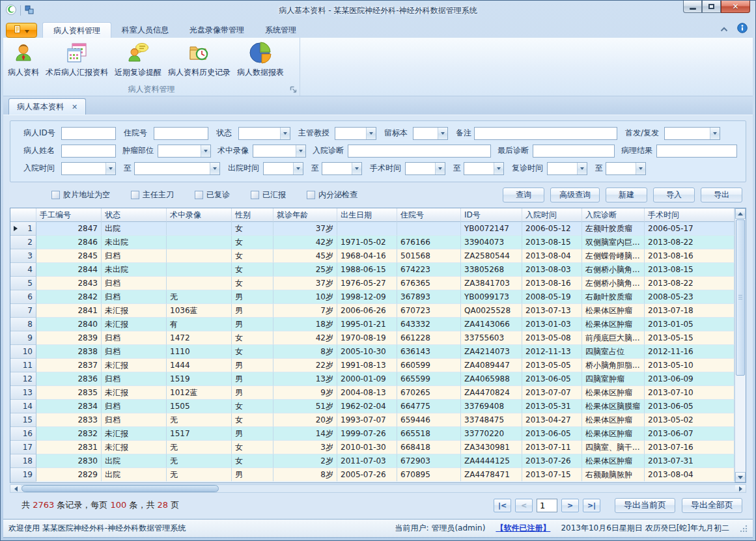  What do you see at coordinates (16, 488) in the screenshot?
I see `scroll-left-button` at bounding box center [16, 488].